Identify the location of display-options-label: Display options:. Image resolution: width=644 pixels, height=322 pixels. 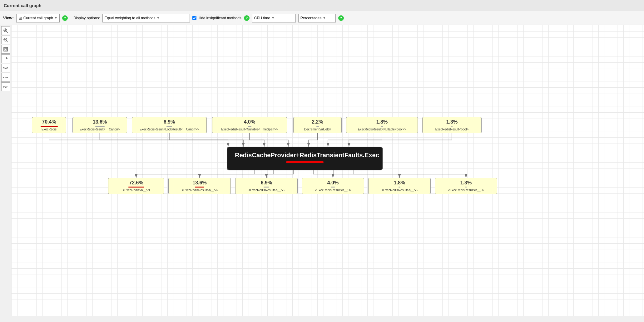
(87, 18).